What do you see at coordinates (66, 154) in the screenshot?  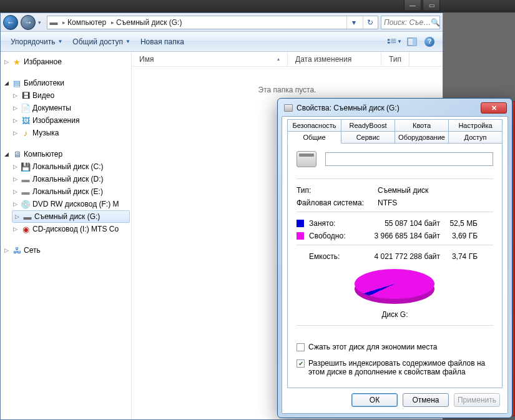 I see `tree-computer: ◢🖥Компьютер` at bounding box center [66, 154].